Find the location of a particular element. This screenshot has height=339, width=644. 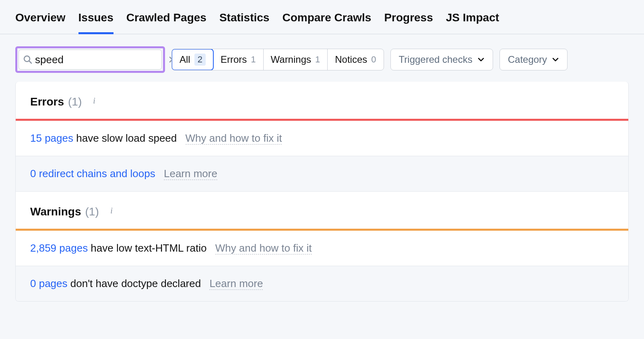

errors-count: (1) is located at coordinates (75, 102).